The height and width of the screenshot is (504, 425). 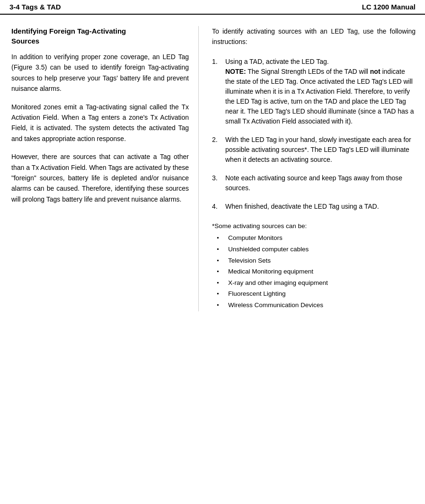 I want to click on bullet-1: Computer Monitors, so click(x=316, y=238).